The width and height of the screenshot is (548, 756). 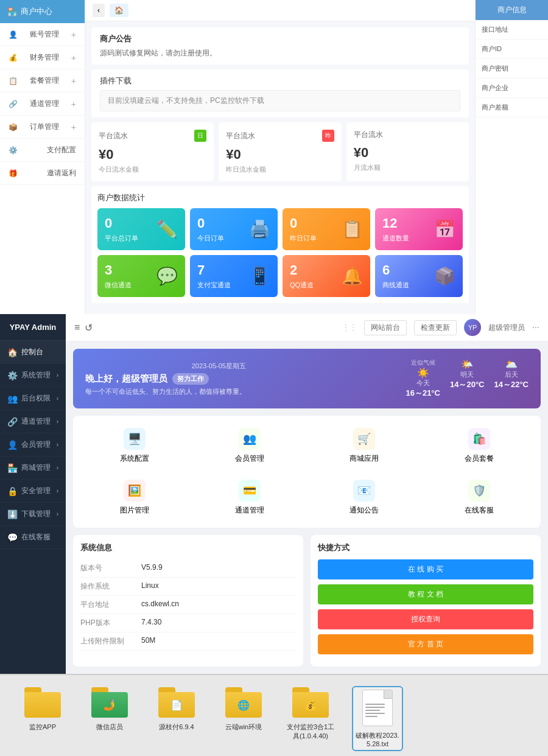 I want to click on permission-icon: 👥, so click(x=12, y=399).